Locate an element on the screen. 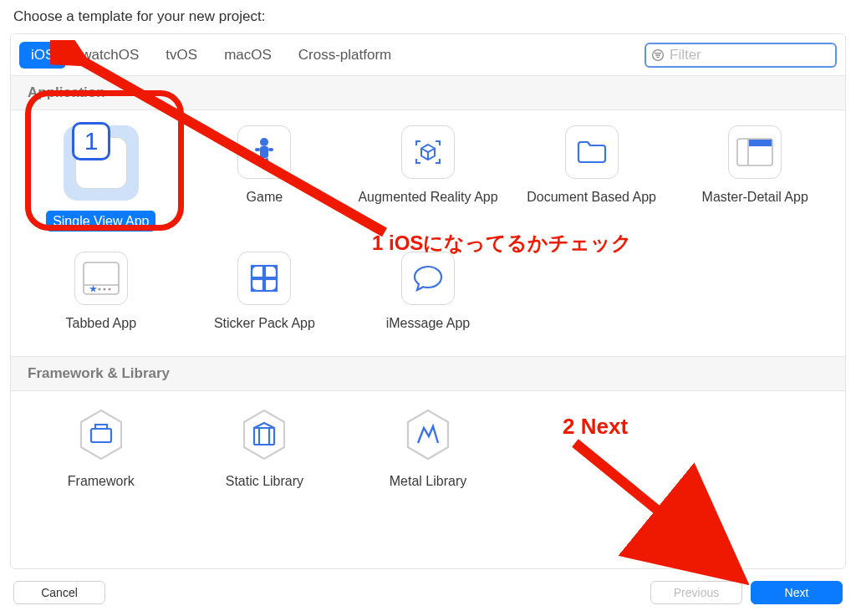 This screenshot has width=856, height=616. template-label: Sticker Pack App is located at coordinates (264, 323).